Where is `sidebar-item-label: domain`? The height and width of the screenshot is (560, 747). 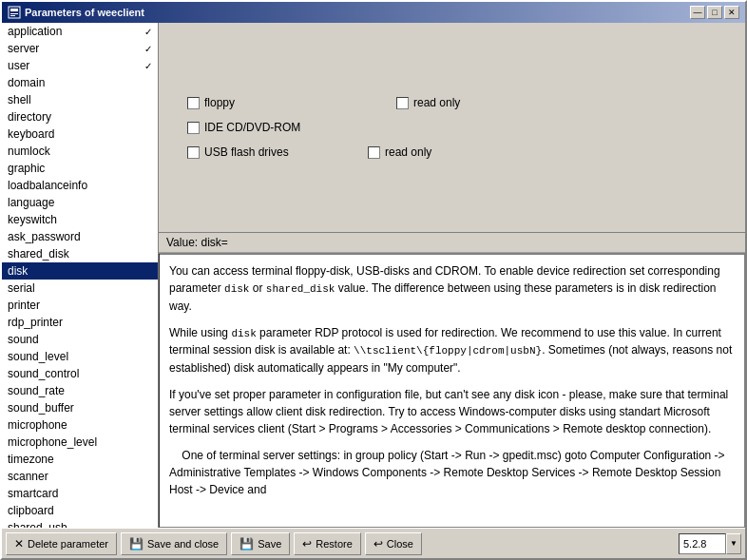
sidebar-item-label: domain is located at coordinates (27, 83).